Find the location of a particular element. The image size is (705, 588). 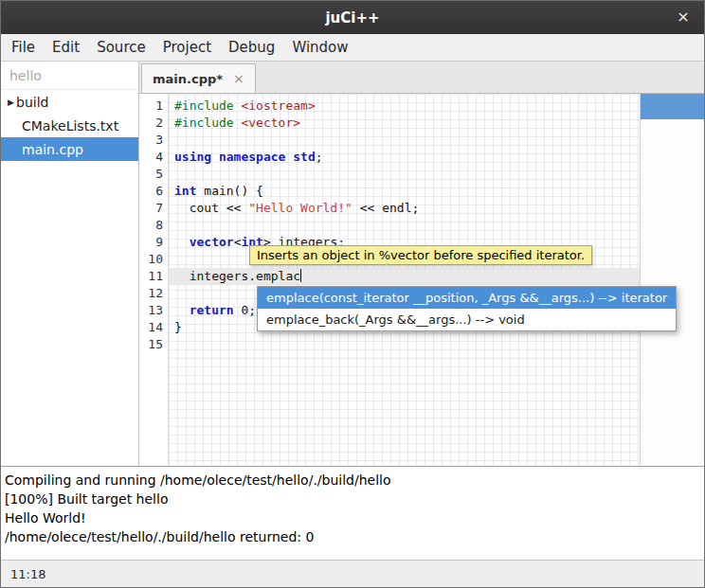

file-browser-sidebar: hello ▶buildCMakeLists.txtmain.cpp is located at coordinates (70, 263).